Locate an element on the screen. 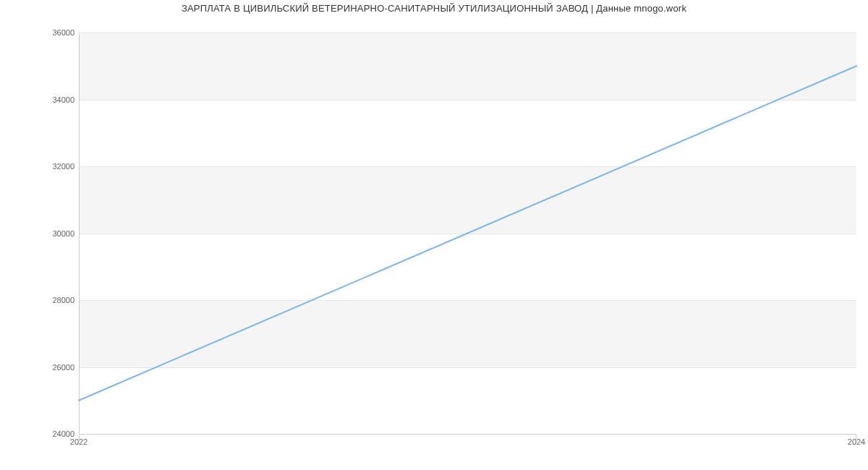  y-tick-label: 28000 is located at coordinates (53, 300).